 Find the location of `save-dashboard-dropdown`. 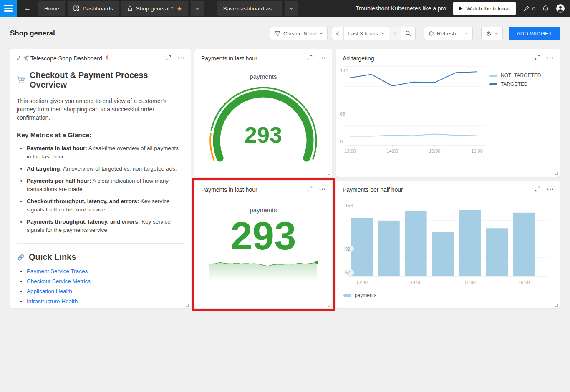

save-dashboard-dropdown is located at coordinates (291, 8).